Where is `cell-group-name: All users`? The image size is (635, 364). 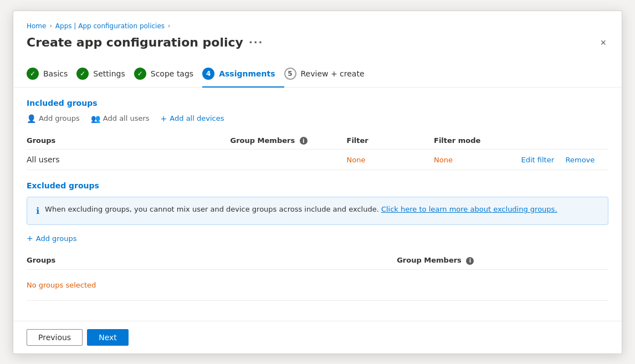
cell-group-name: All users is located at coordinates (129, 160).